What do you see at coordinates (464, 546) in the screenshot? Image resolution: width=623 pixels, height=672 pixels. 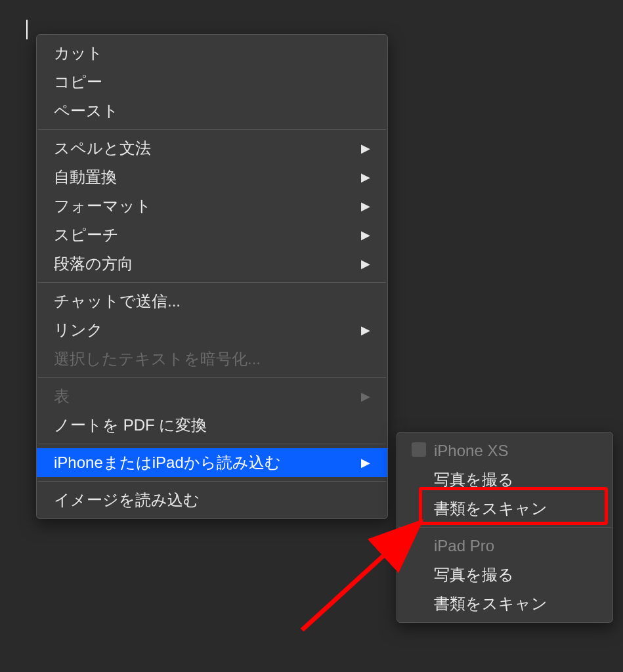 I see `device-name-label: iPad Pro` at bounding box center [464, 546].